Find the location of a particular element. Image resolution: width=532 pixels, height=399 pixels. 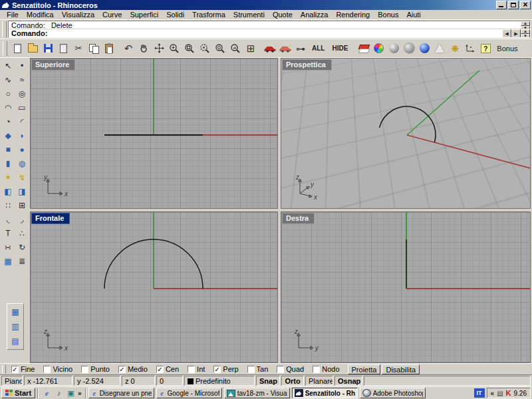

zoom-window-button is located at coordinates (190, 48).